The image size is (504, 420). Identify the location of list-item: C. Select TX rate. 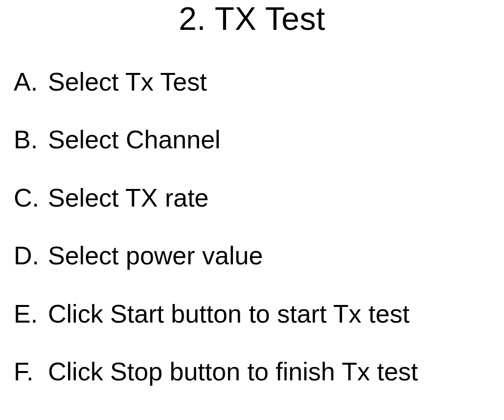
(259, 198).